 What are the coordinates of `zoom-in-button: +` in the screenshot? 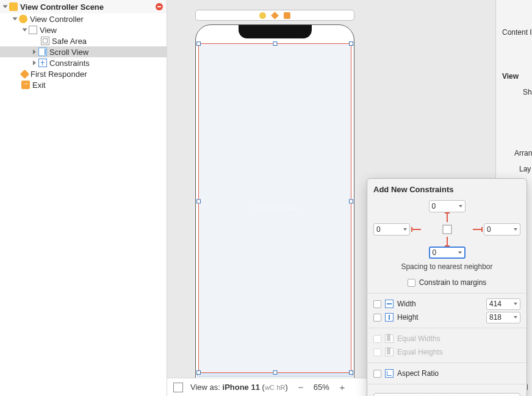 It's located at (342, 387).